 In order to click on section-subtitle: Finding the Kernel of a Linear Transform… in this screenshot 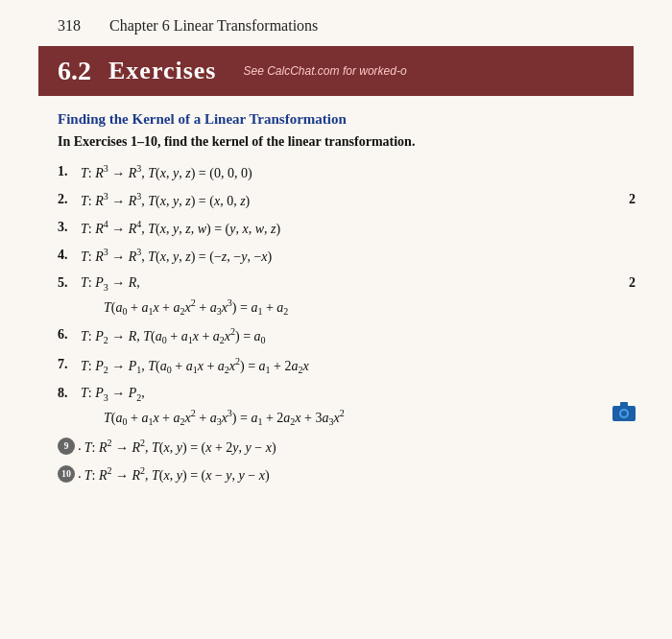, I will do `click(336, 119)`.